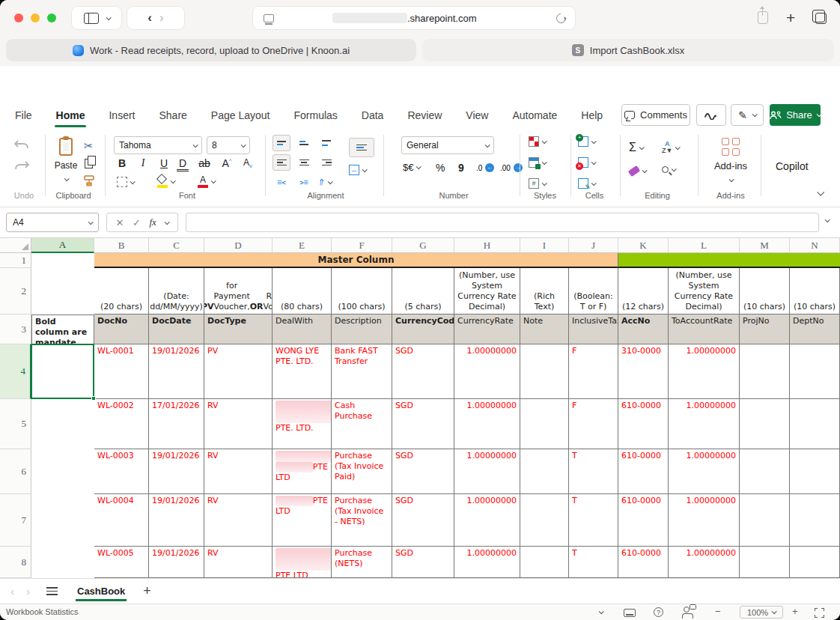 The image size is (840, 620). Describe the element at coordinates (815, 472) in the screenshot. I see `cell-N6` at that location.